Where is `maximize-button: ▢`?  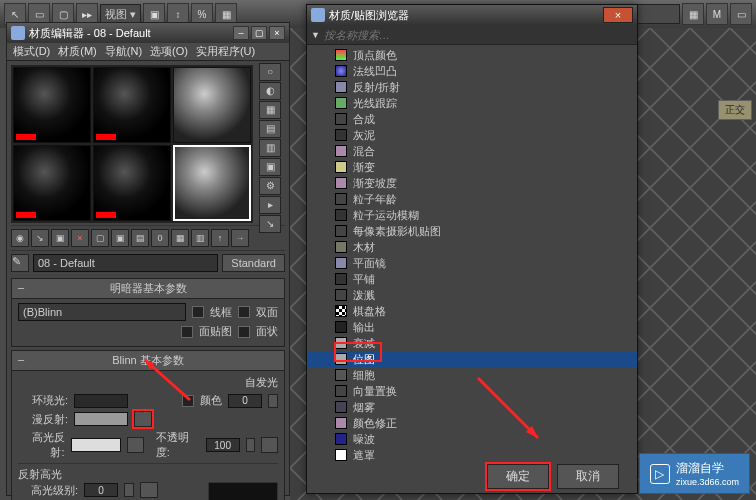
maximize-button: ▢ is located at coordinates (259, 33).